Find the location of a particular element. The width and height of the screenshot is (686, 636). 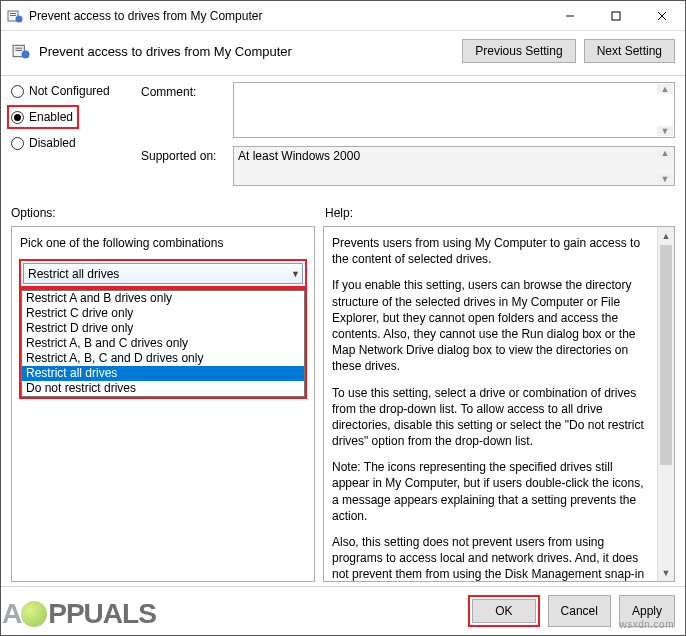

scrollbar: ▲ ▼ is located at coordinates (666, 404).